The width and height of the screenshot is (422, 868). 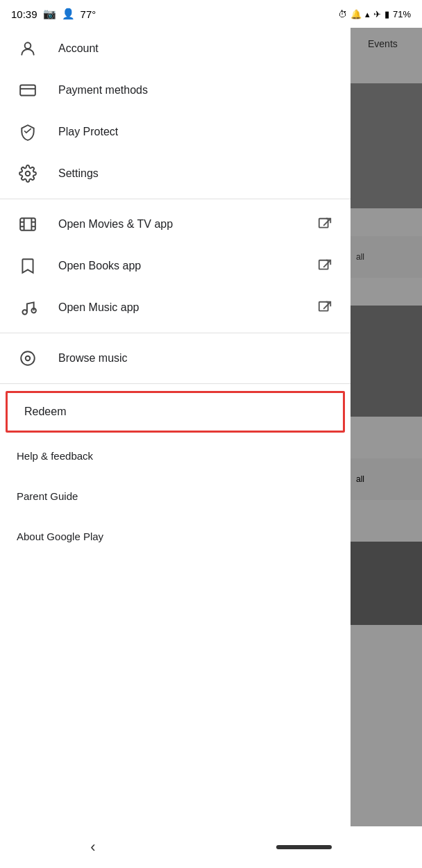 I want to click on menu-item-settings: Settings, so click(x=175, y=174).